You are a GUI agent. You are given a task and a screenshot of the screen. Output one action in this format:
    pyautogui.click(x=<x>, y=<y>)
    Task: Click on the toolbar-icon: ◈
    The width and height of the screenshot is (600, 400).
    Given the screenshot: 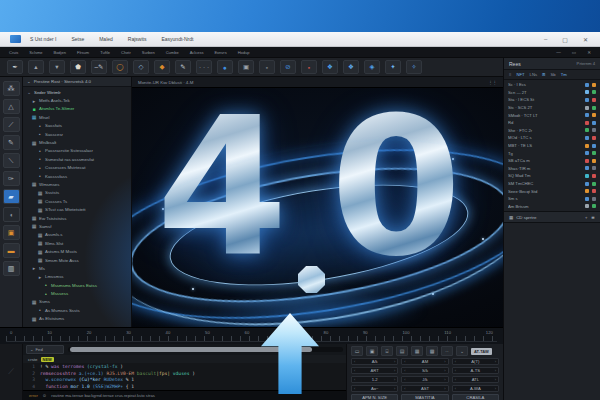 What is the action you would take?
    pyautogui.click(x=372, y=67)
    